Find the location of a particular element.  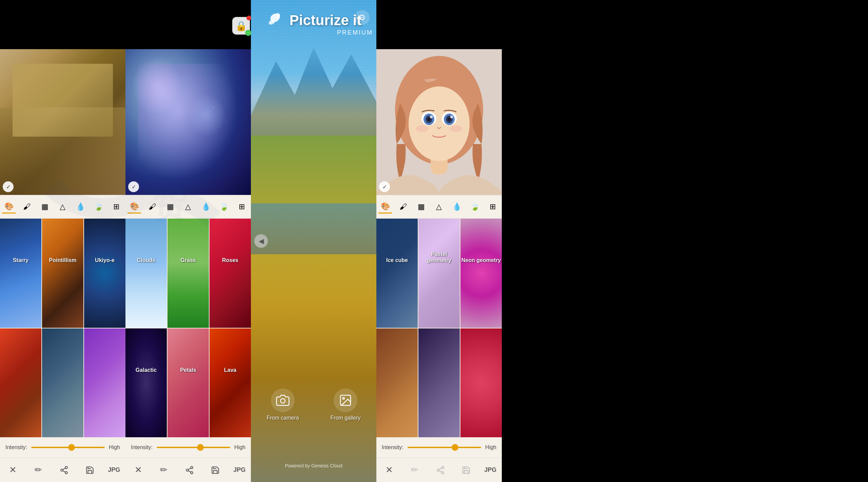

filter-pastel: Pastel geometry is located at coordinates (439, 273).